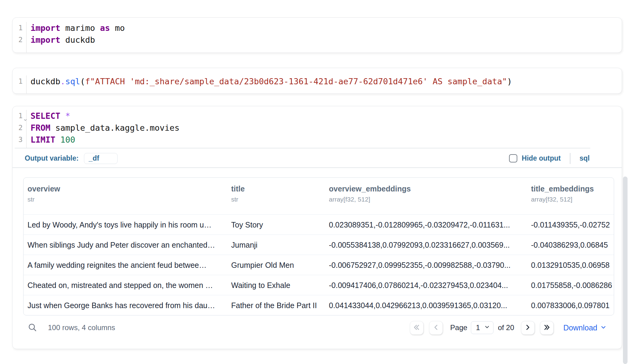 Image resolution: width=637 pixels, height=364 pixels. I want to click on cell-title: Waiting to Exhale, so click(278, 285).